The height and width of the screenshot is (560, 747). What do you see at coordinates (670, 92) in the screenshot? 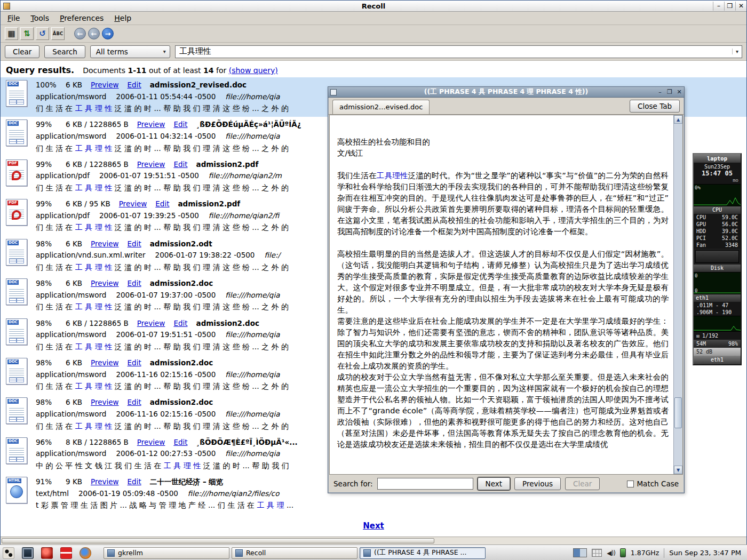
I see `preview-maximize-icon: ❒` at bounding box center [670, 92].